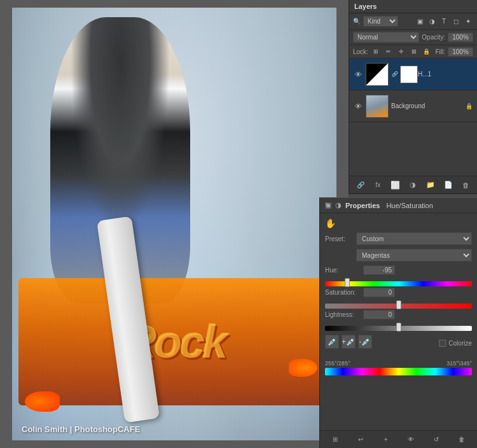  What do you see at coordinates (413, 74) in the screenshot?
I see `layer-item-adjustment: 👁 🔗 H...1` at bounding box center [413, 74].